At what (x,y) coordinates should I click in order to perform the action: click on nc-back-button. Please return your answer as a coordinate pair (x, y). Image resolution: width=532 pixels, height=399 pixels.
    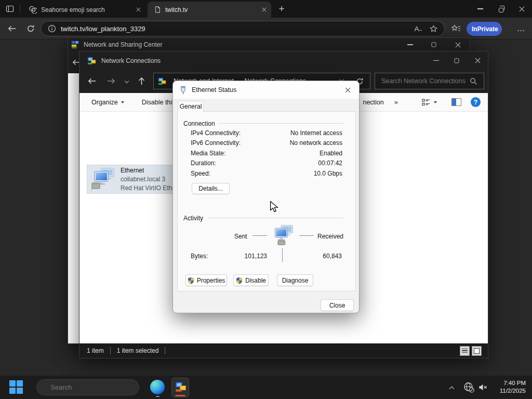
    Looking at the image, I should click on (92, 81).